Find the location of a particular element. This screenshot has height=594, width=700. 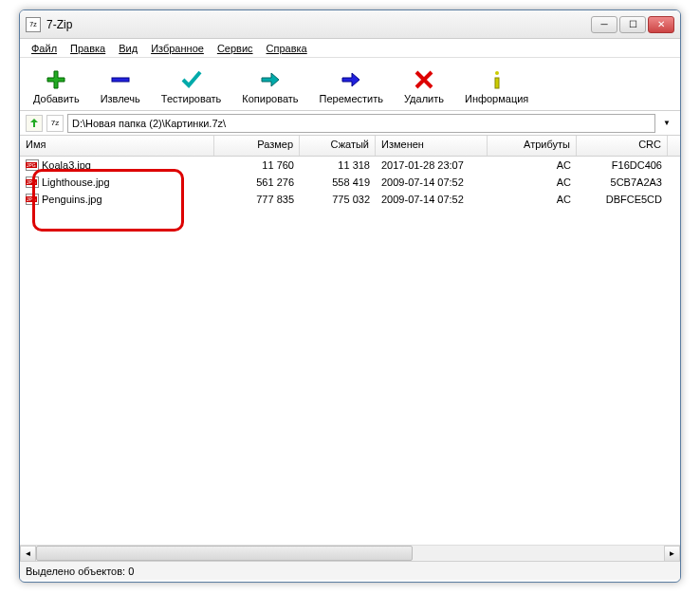

horizontal-scrollbar: ◄ ► is located at coordinates (350, 552).